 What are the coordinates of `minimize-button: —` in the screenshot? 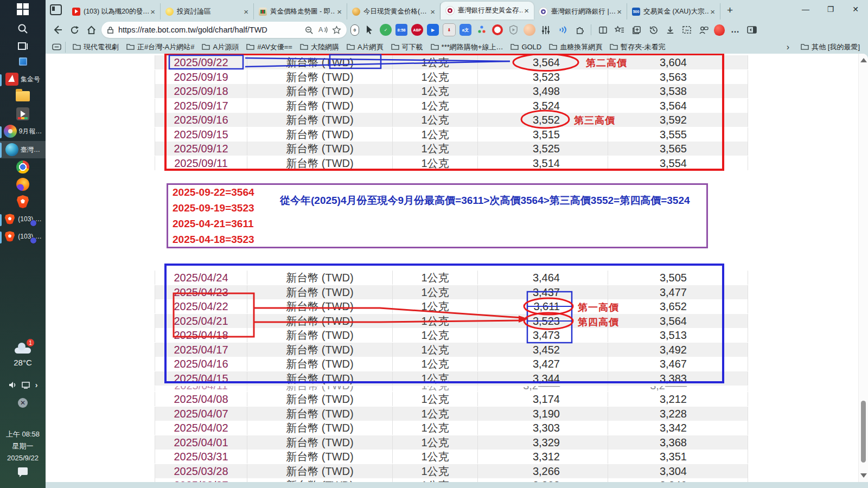 It's located at (806, 9).